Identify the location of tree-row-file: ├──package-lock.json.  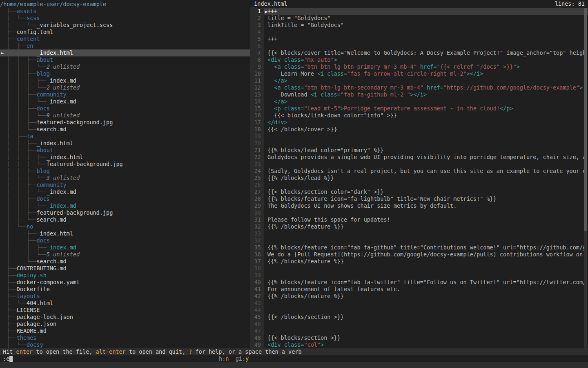
(125, 317).